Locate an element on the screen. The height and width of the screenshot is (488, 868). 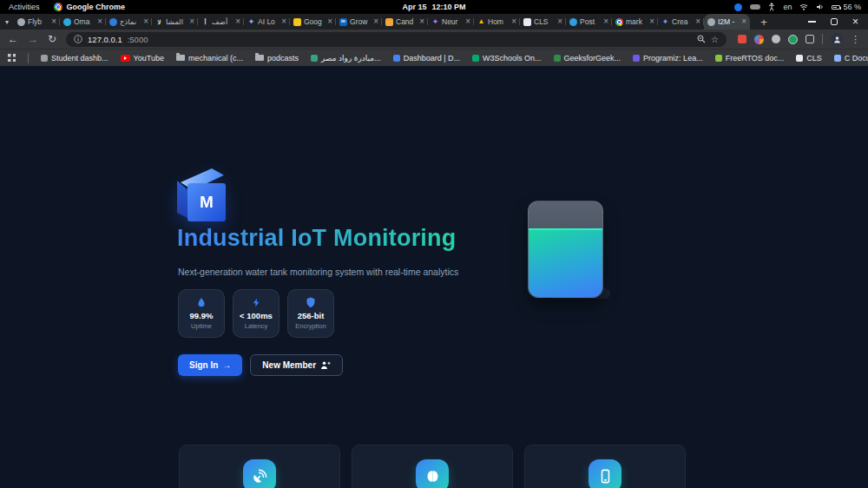
tab-label: Neur is located at coordinates (452, 22).